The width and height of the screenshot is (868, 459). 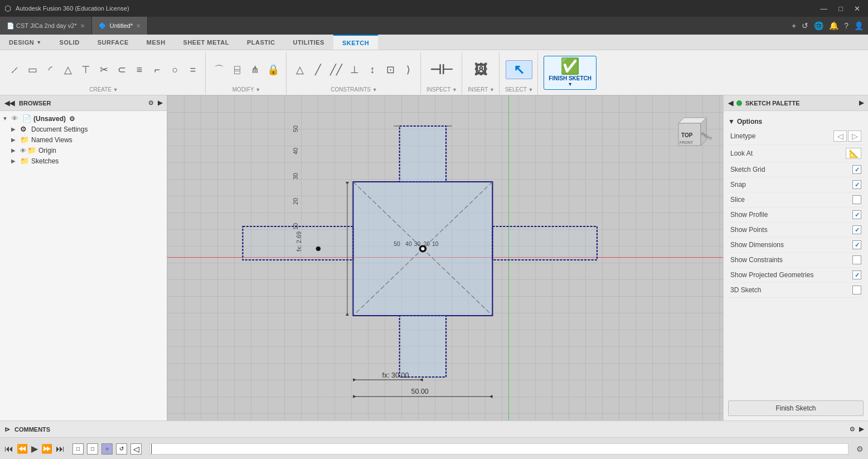 I want to click on midpoint-button: ⟩, so click(x=408, y=70).